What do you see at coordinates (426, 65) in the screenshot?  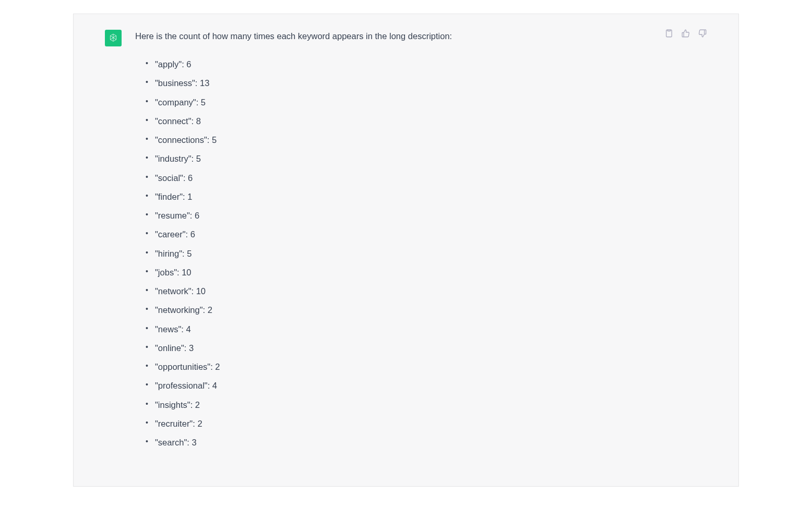 I see `list-item: "apply": 6` at bounding box center [426, 65].